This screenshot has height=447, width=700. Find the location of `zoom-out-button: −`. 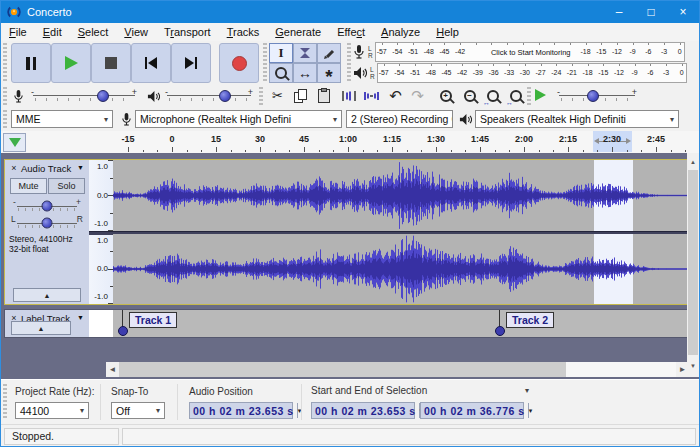

zoom-out-button: − is located at coordinates (470, 96).